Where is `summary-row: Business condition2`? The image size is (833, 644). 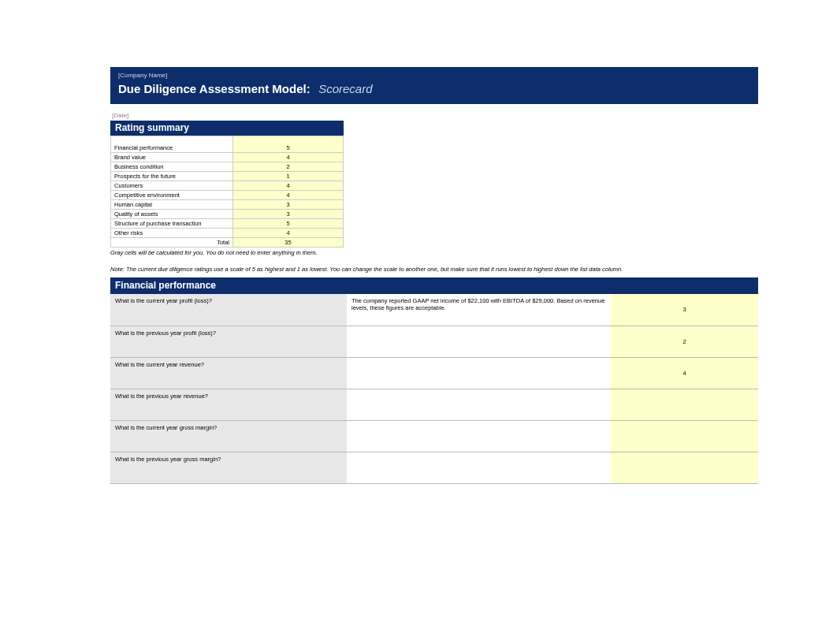
summary-row: Business condition2 is located at coordinates (227, 167).